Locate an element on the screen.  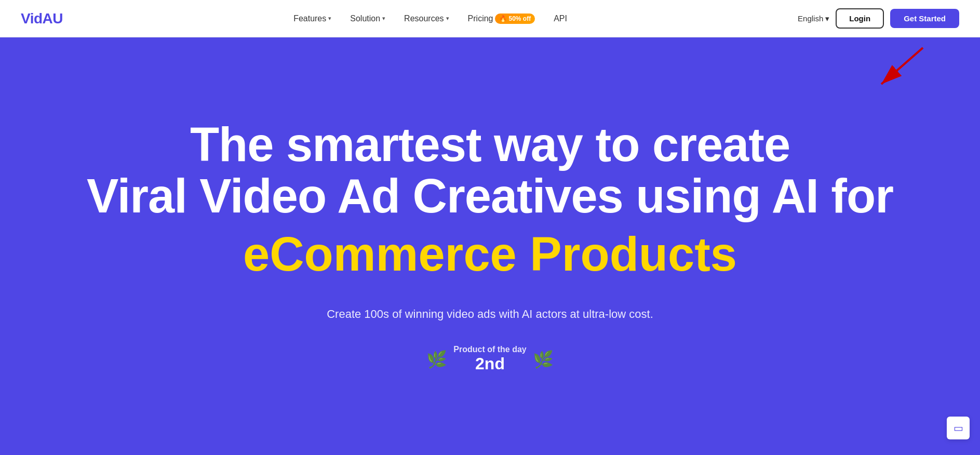
hero-subtitle: Create 100s of winning video ads with AI… is located at coordinates (490, 314).